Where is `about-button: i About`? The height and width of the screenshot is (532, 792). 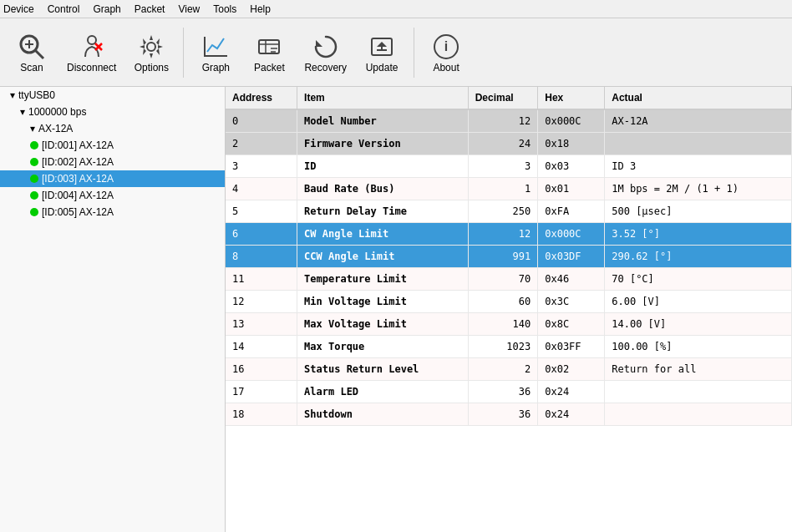 about-button: i About is located at coordinates (446, 53).